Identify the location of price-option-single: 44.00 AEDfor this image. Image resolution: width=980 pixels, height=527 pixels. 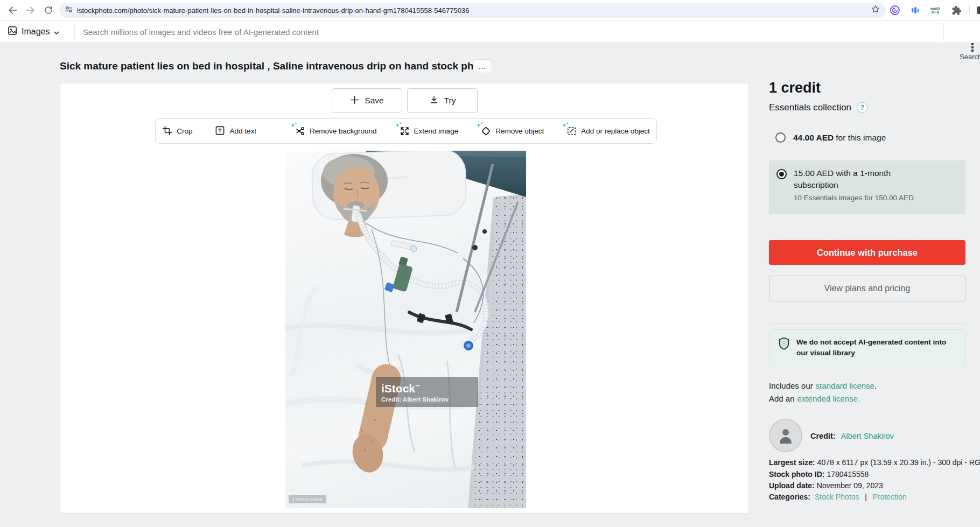
(830, 138).